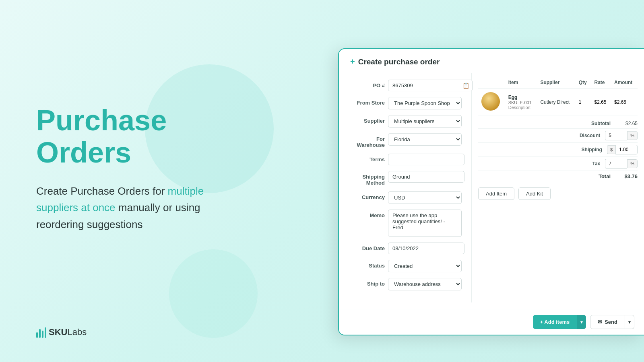  Describe the element at coordinates (425, 223) in the screenshot. I see `memo-textarea: Please use the app suggested quantities!…` at that location.